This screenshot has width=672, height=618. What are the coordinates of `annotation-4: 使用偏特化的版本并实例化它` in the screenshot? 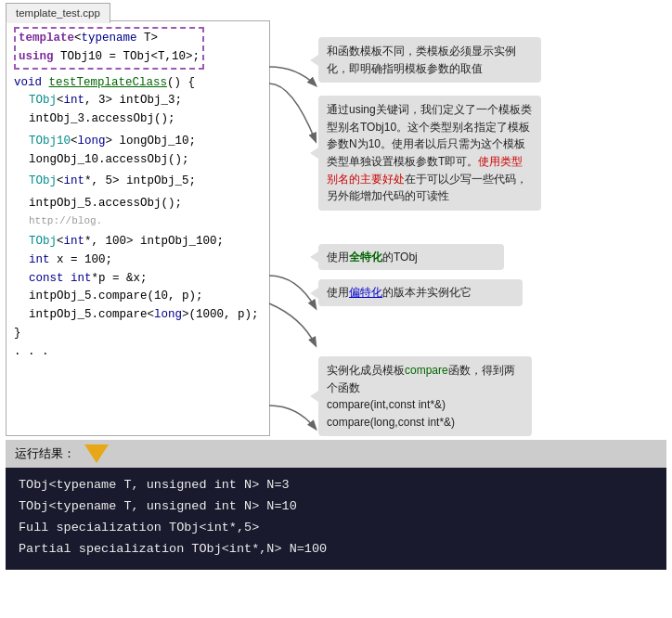 It's located at (420, 293).